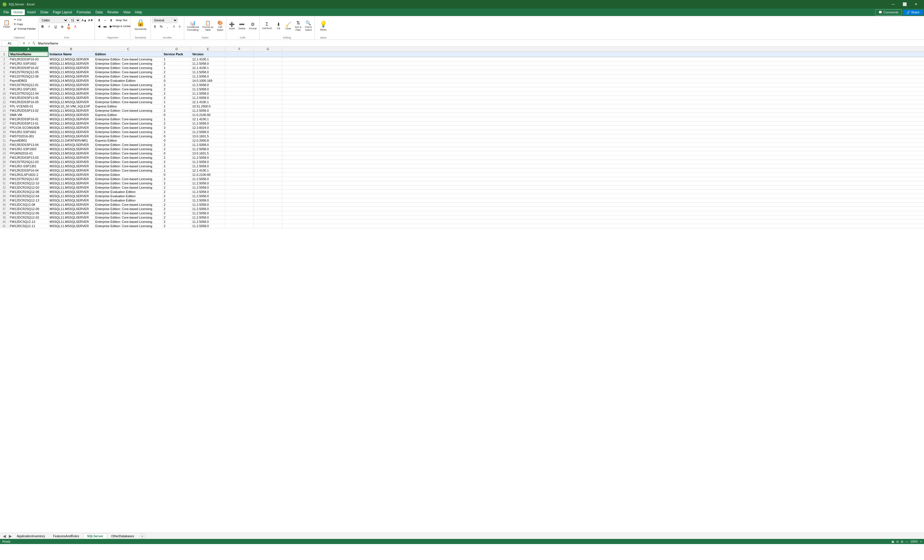  What do you see at coordinates (28, 222) in the screenshot?
I see `cell: FW12DCSQ12-13` at bounding box center [28, 222].